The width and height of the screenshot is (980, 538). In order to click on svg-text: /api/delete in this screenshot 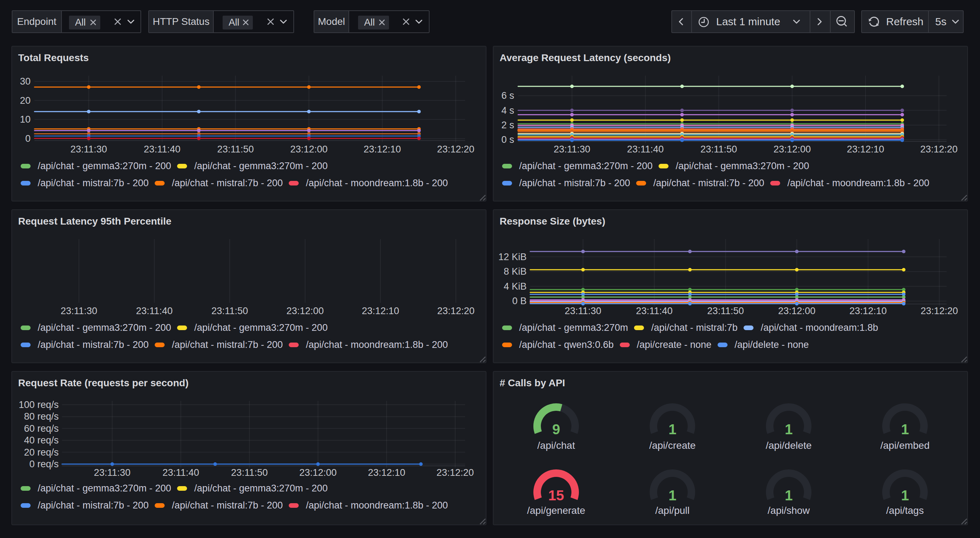, I will do `click(788, 446)`.